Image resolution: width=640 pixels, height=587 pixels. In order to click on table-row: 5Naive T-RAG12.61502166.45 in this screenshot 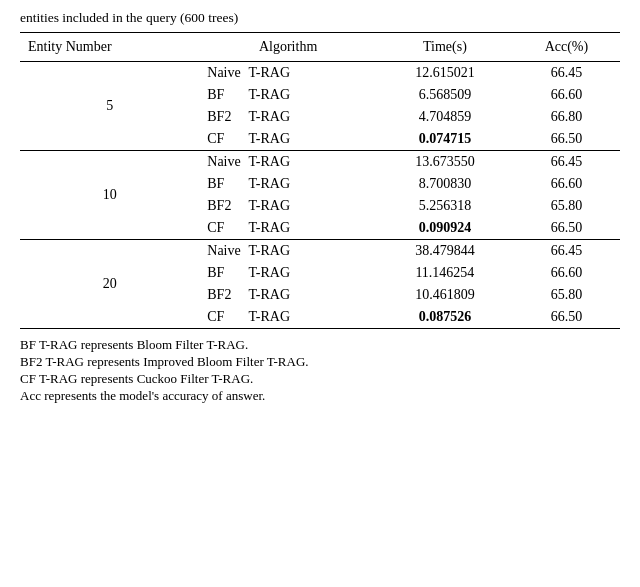, I will do `click(320, 74)`.